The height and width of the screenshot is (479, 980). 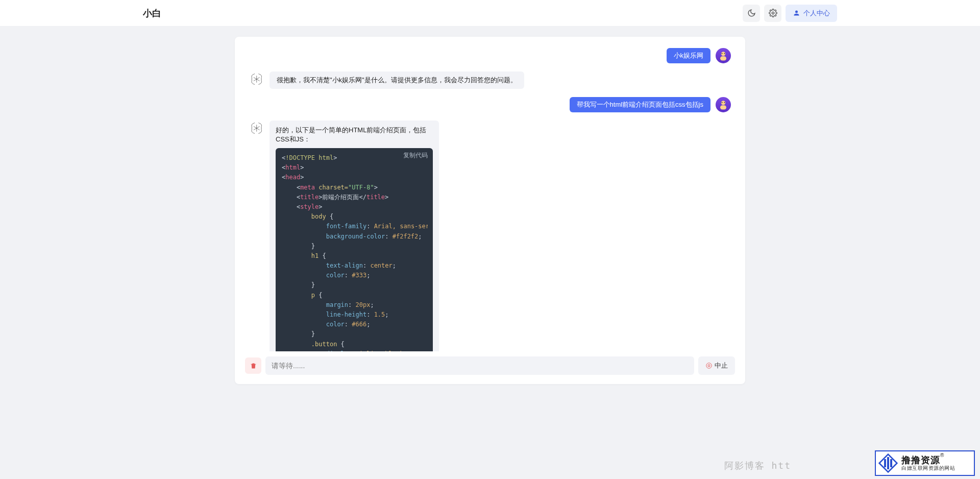 What do you see at coordinates (253, 366) in the screenshot?
I see `clear-chat-button` at bounding box center [253, 366].